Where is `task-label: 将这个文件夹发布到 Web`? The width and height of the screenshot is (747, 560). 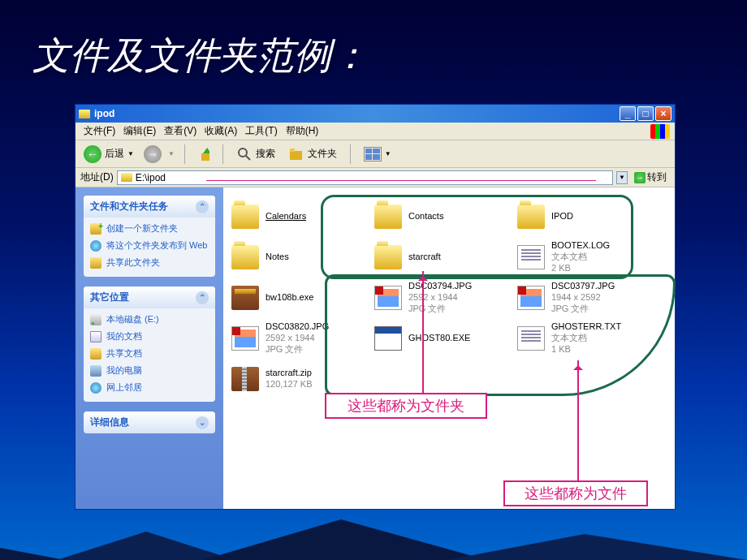
task-label: 将这个文件夹发布到 Web is located at coordinates (157, 245).